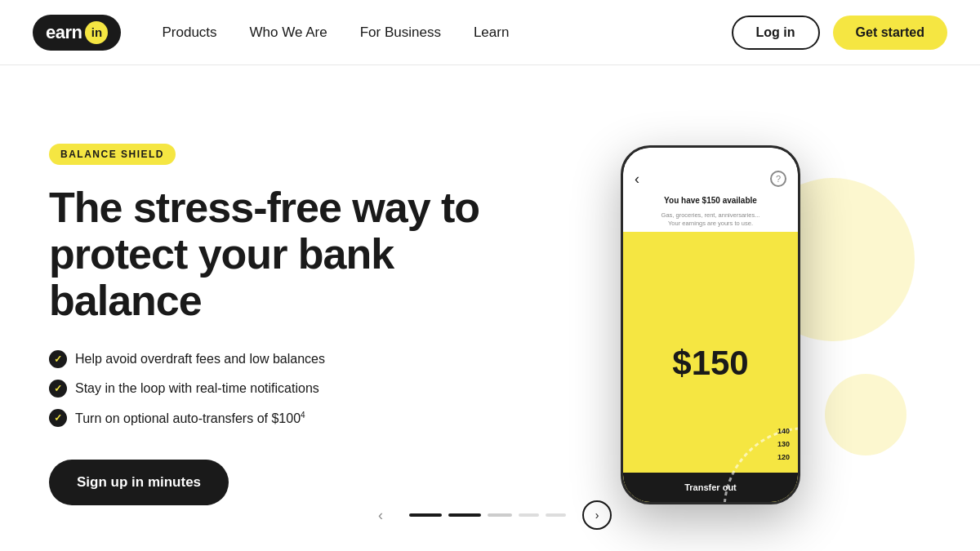 The height and width of the screenshot is (551, 980). Describe the element at coordinates (113, 154) in the screenshot. I see `hero-badge: BALANCE SHIELD` at that location.